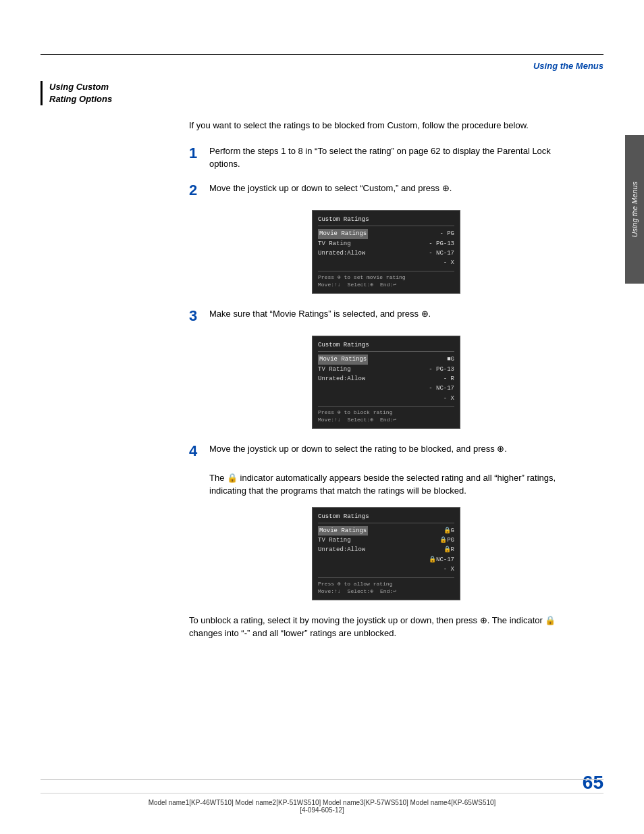 Image resolution: width=644 pixels, height=834 pixels. Describe the element at coordinates (386, 550) in the screenshot. I see `screen3-row3: Unrated:Allow 🔒R` at that location.